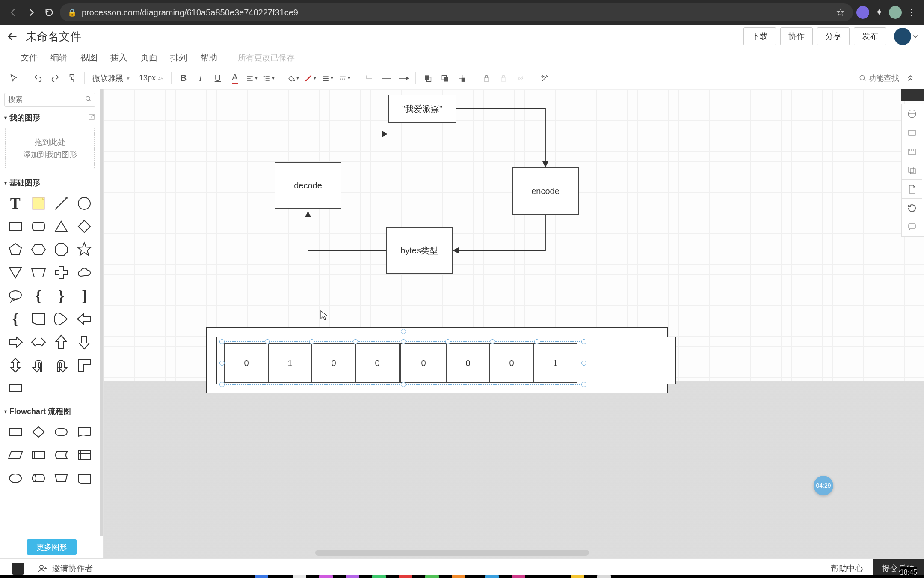 This screenshot has height=578, width=924. What do you see at coordinates (545, 191) in the screenshot?
I see `node-encode: encode` at bounding box center [545, 191].